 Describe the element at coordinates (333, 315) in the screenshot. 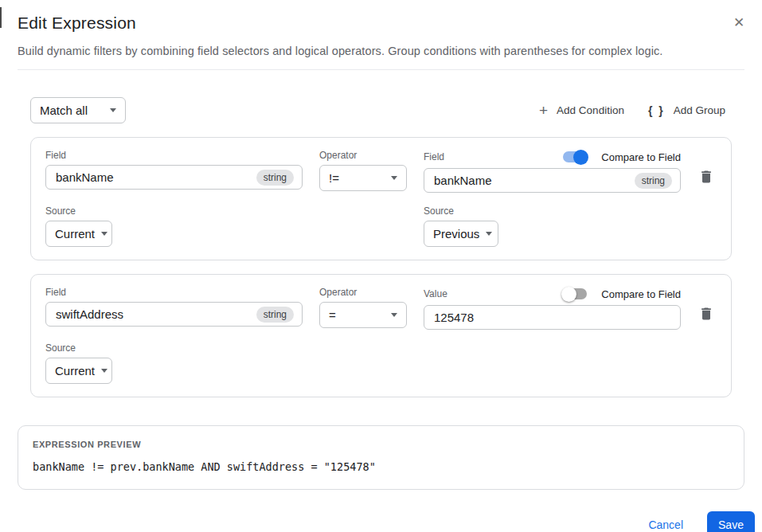

I see `operator-value: =` at that location.